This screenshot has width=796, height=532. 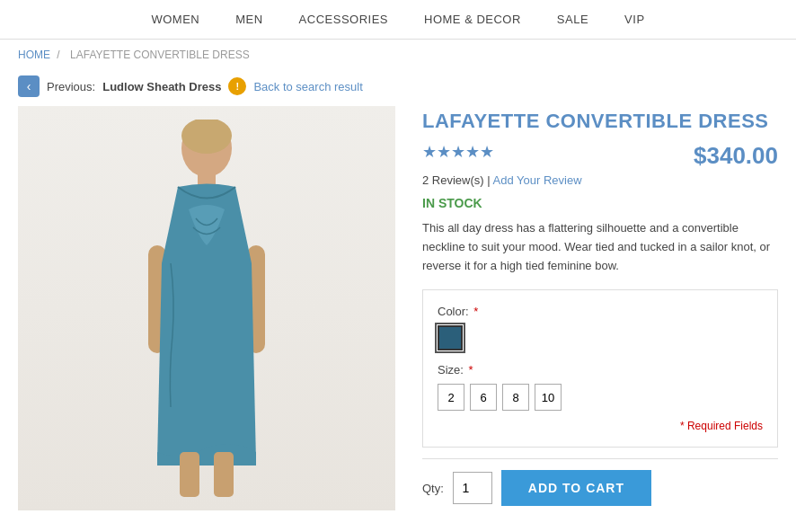 What do you see at coordinates (516, 397) in the screenshot?
I see `size-8: 8` at bounding box center [516, 397].